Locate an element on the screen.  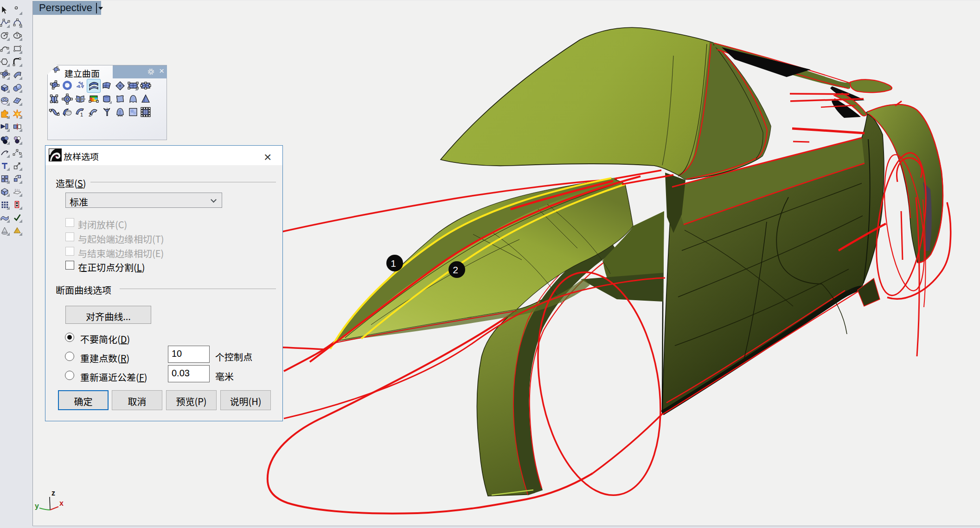
svg-text: y is located at coordinates (37, 506).